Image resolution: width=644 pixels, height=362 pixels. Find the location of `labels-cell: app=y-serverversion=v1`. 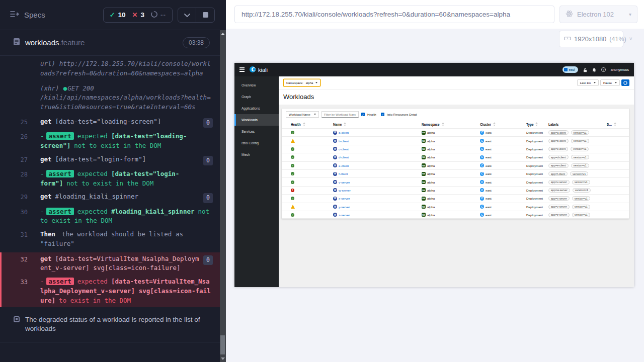

labels-cell: app=y-serverversion=v1 is located at coordinates (578, 207).